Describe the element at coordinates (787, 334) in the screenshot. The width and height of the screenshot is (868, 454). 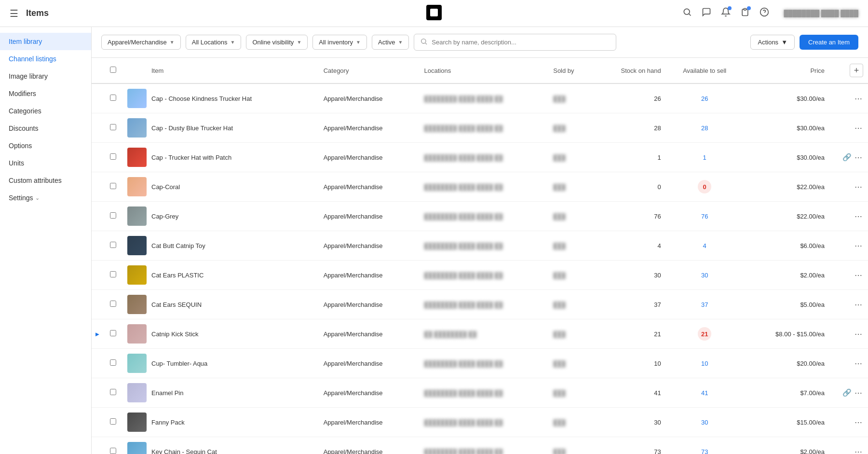
I see `price-cell: $8.00 - $15.00/ea` at that location.